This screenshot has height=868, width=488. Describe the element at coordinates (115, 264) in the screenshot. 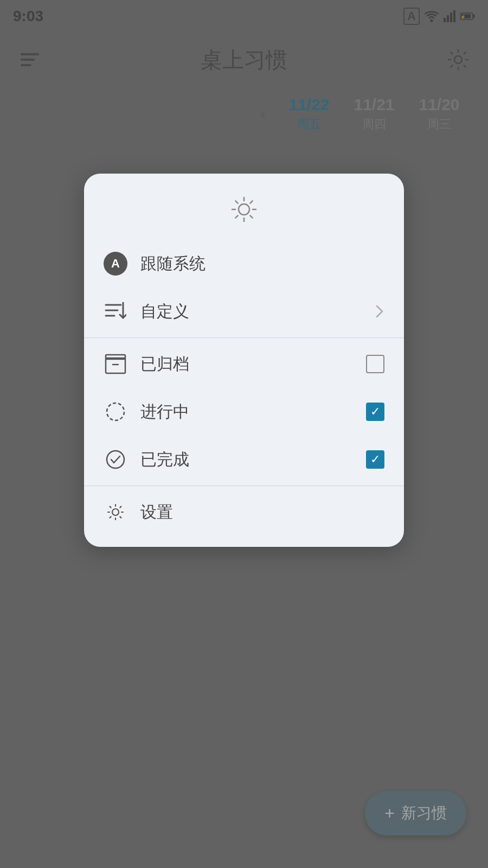

I see `a-icon-text: A` at that location.